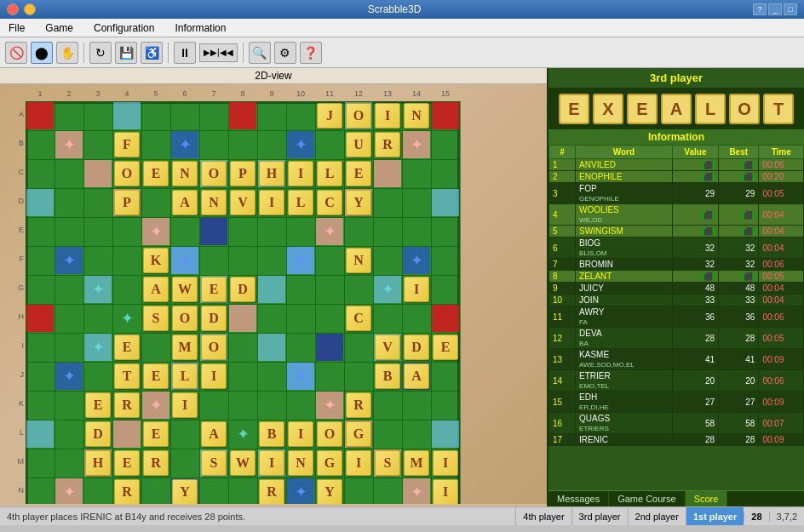 This screenshot has width=804, height=532. I want to click on table-row: 10JOIN333300:04, so click(676, 300).